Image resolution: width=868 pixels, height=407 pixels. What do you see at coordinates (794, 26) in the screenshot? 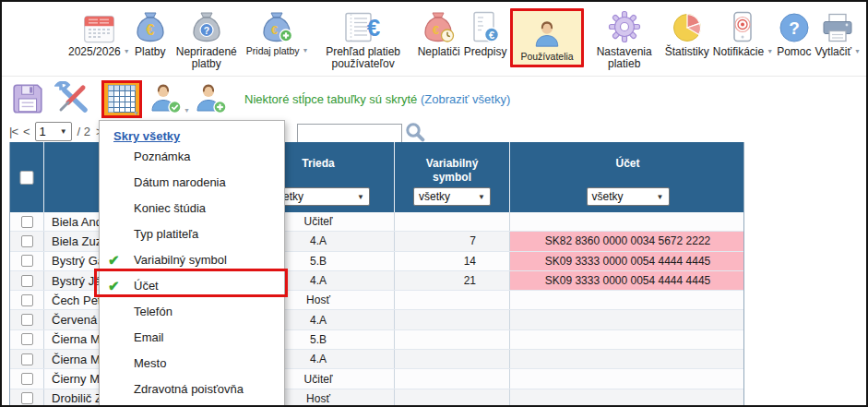
I see `help-icon: ?` at bounding box center [794, 26].